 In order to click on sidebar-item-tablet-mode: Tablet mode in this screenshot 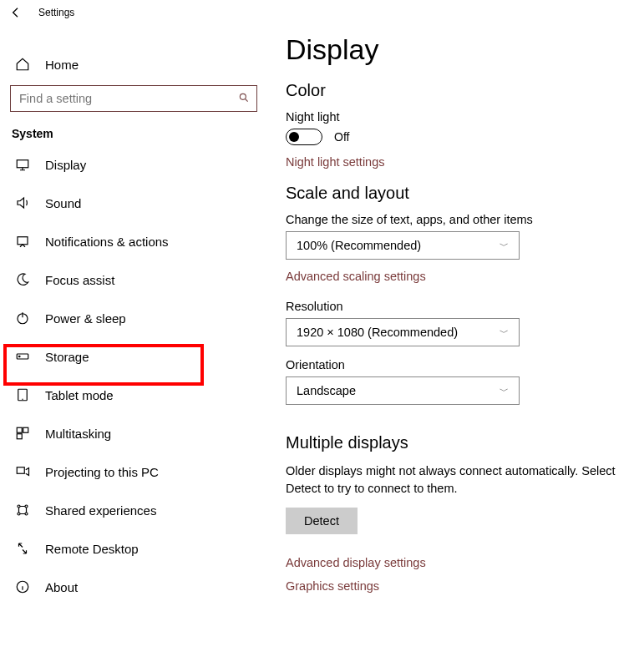, I will do `click(134, 395)`.